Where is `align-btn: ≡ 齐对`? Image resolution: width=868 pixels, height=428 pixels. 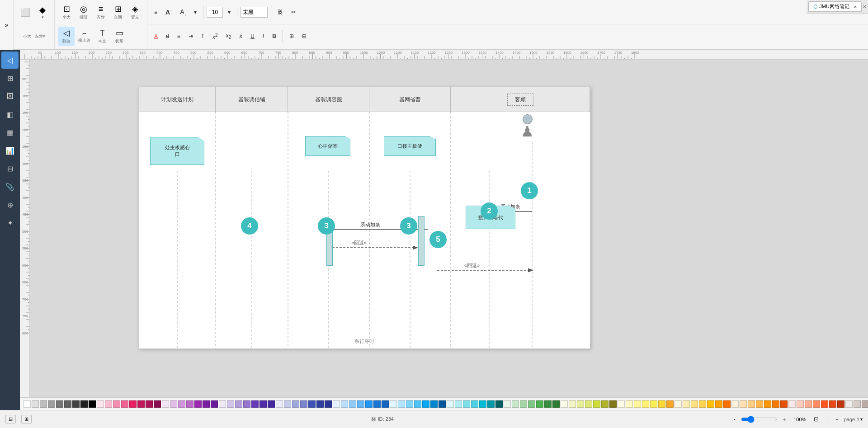 align-btn: ≡ 齐对 is located at coordinates (101, 13).